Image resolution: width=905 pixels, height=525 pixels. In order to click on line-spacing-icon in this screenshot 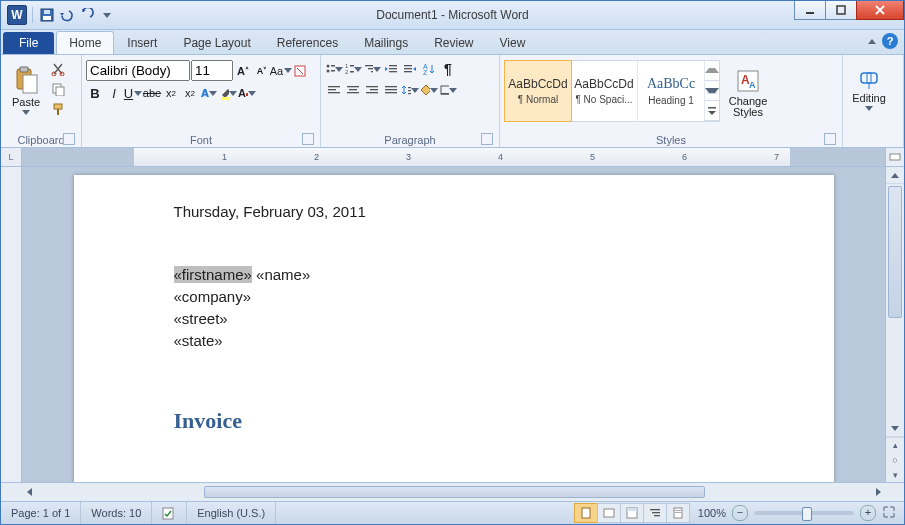, I will do `click(410, 90)`.